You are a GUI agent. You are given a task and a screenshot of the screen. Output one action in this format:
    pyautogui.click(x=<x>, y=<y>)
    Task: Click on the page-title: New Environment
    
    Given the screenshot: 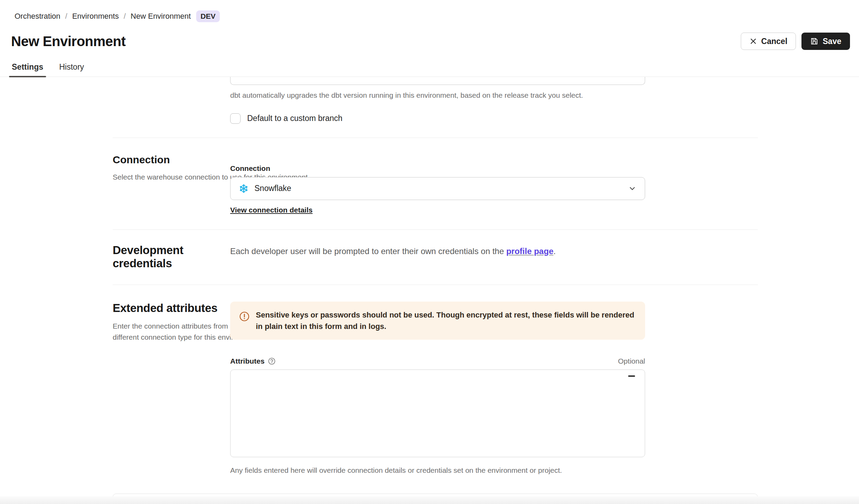 What is the action you would take?
    pyautogui.click(x=68, y=42)
    